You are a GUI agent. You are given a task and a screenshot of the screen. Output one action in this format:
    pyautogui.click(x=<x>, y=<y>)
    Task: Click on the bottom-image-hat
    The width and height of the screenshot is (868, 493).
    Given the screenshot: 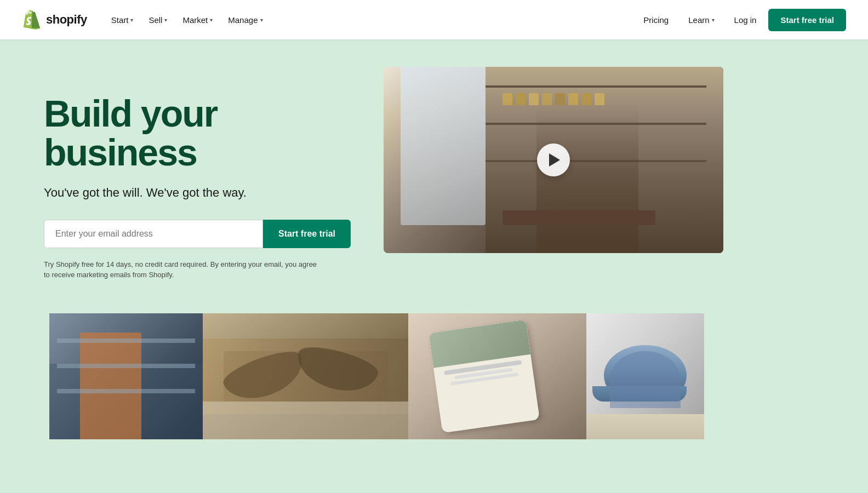 What is the action you would take?
    pyautogui.click(x=646, y=376)
    